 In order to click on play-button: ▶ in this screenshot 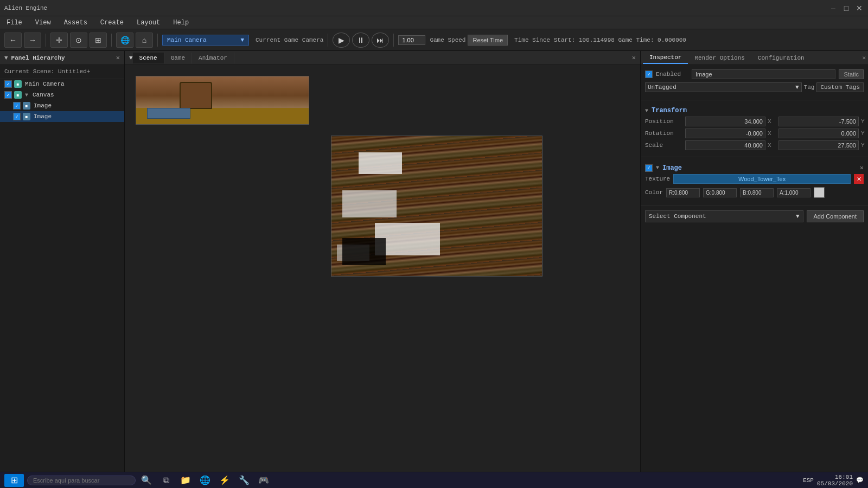, I will do `click(341, 40)`.